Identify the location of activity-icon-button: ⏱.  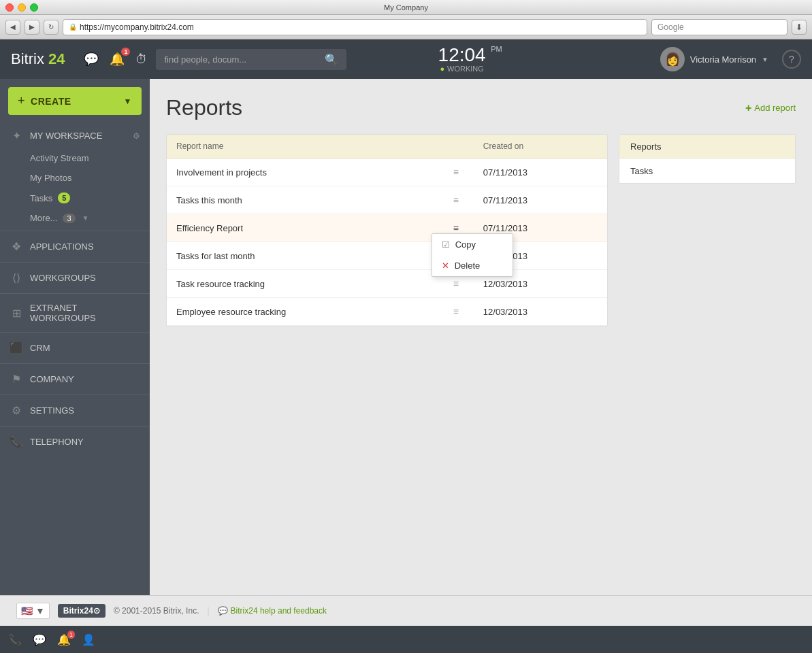
(142, 60).